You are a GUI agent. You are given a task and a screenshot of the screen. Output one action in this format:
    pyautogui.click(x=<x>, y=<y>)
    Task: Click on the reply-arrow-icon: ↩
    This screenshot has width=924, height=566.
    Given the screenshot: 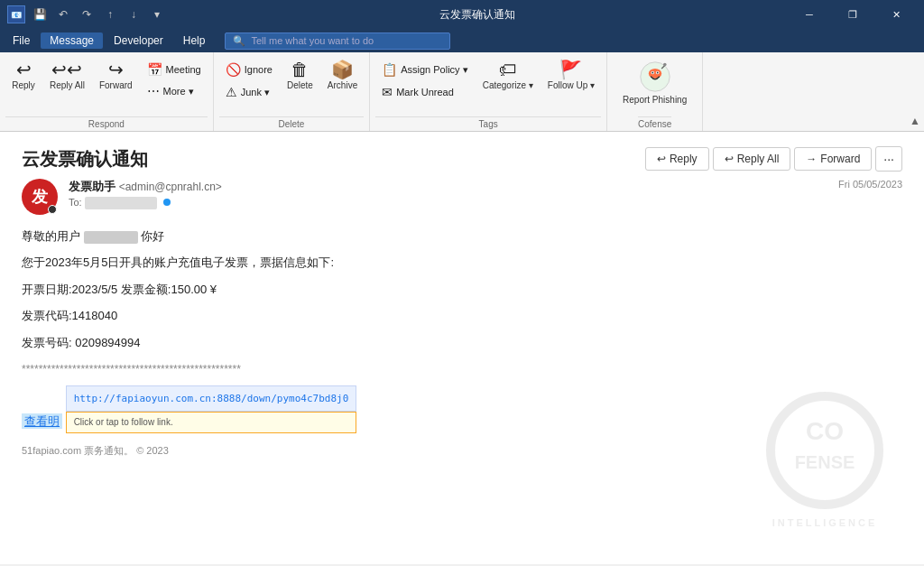 What is the action you would take?
    pyautogui.click(x=661, y=159)
    